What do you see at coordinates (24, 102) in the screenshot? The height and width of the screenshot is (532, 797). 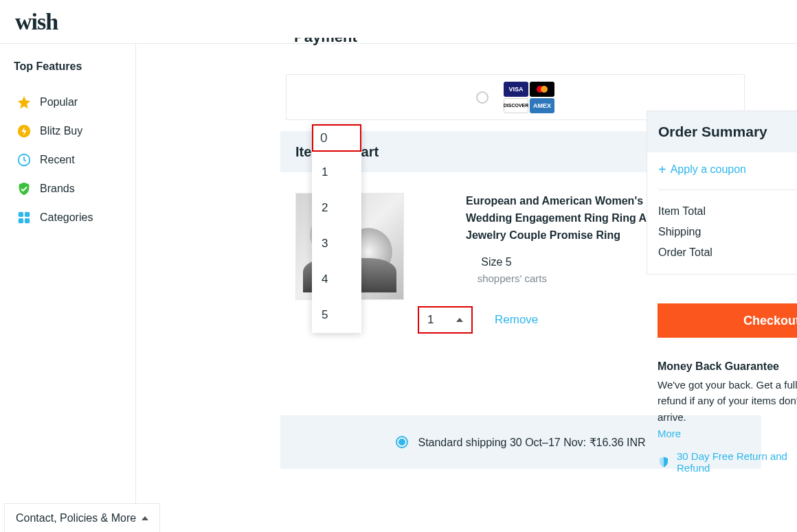 I see `star-icon` at bounding box center [24, 102].